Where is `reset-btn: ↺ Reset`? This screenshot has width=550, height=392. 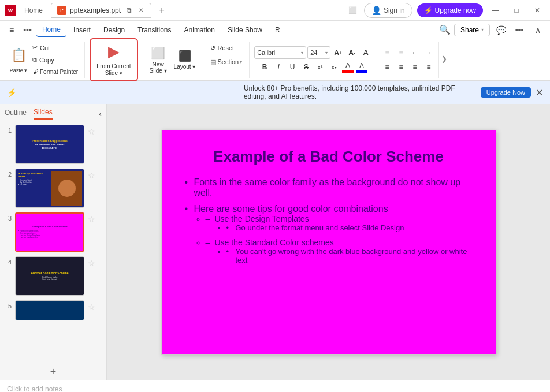
reset-btn: ↺ Reset is located at coordinates (222, 48).